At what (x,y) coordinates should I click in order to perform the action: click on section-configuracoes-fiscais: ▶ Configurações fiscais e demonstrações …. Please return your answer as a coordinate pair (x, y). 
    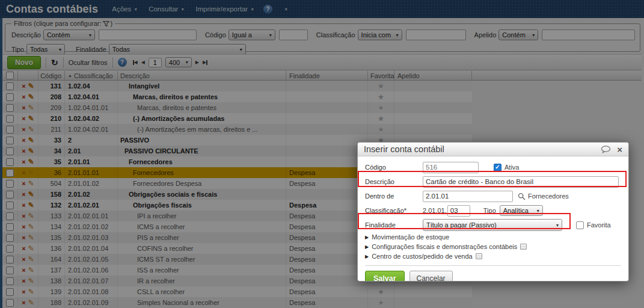
    Looking at the image, I should click on (493, 247).